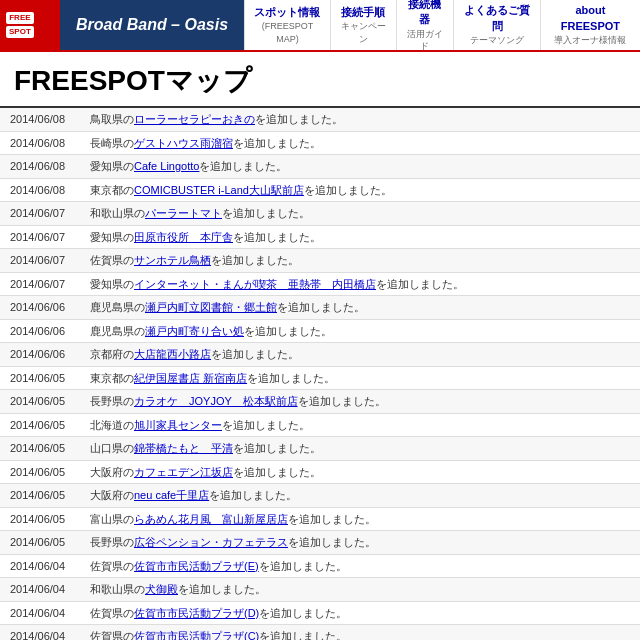 This screenshot has height=640, width=640. I want to click on entry-link: 佐賀市市民活動プラザ(C), so click(196, 635).